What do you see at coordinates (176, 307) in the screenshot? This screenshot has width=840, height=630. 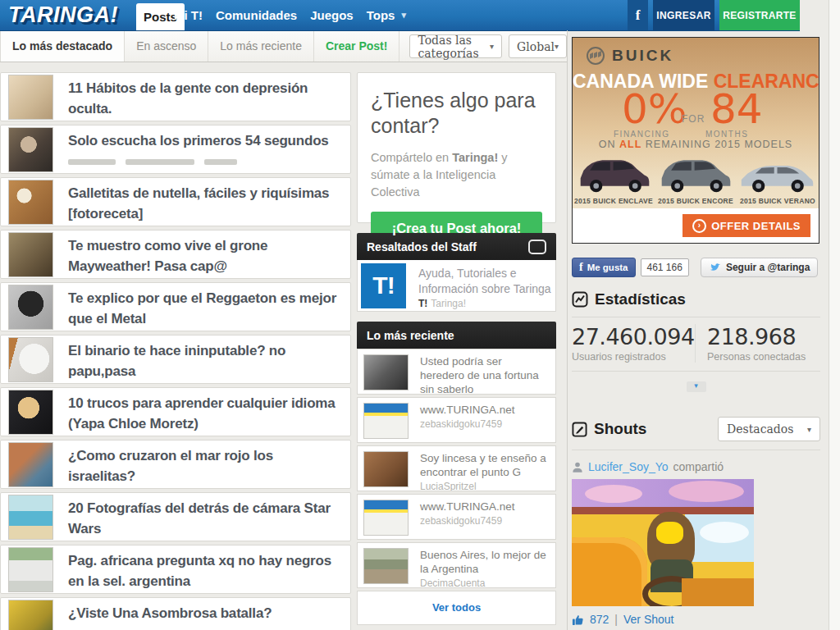 I see `post-row: Te explico por que el Reggaeton es mejor…` at bounding box center [176, 307].